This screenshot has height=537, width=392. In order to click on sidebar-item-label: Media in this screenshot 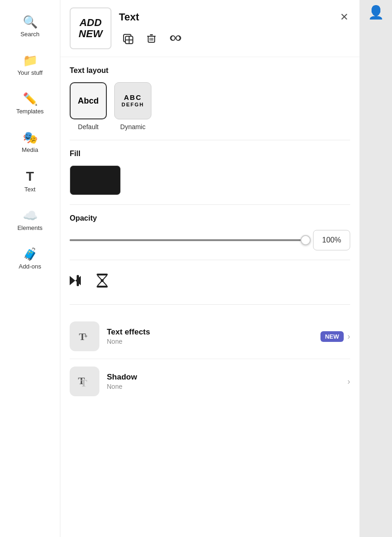, I will do `click(30, 150)`.